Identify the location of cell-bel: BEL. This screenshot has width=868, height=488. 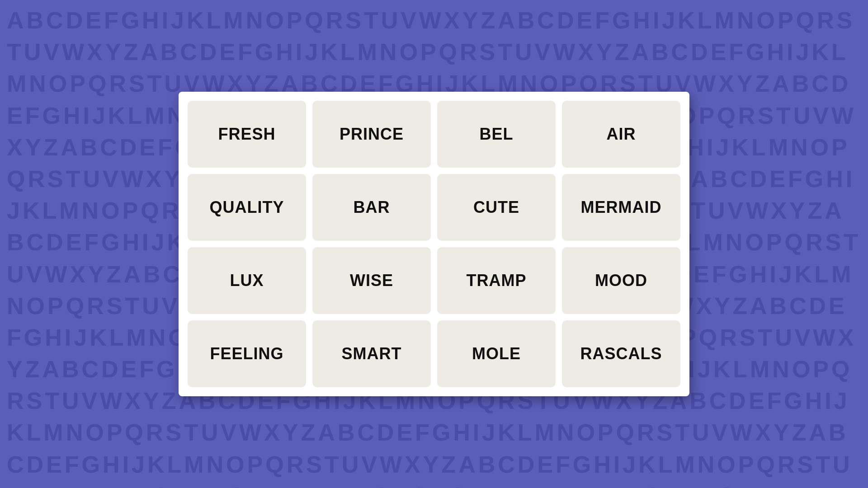
(496, 134).